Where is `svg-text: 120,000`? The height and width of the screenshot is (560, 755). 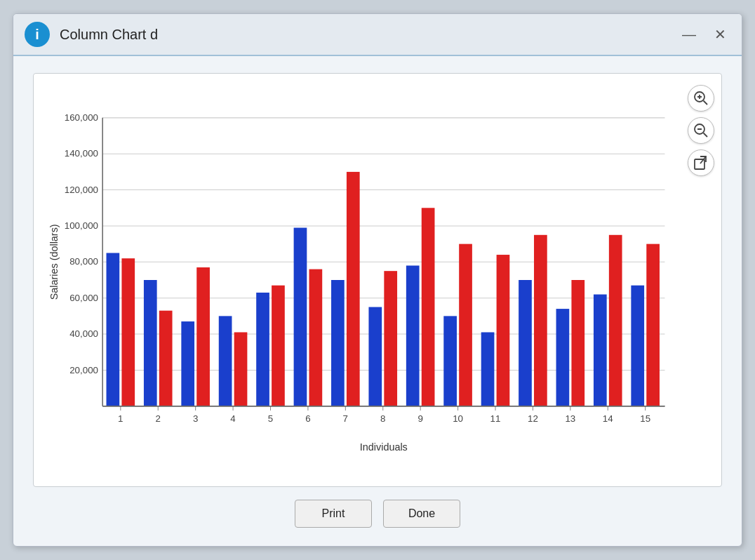
svg-text: 120,000 is located at coordinates (81, 189).